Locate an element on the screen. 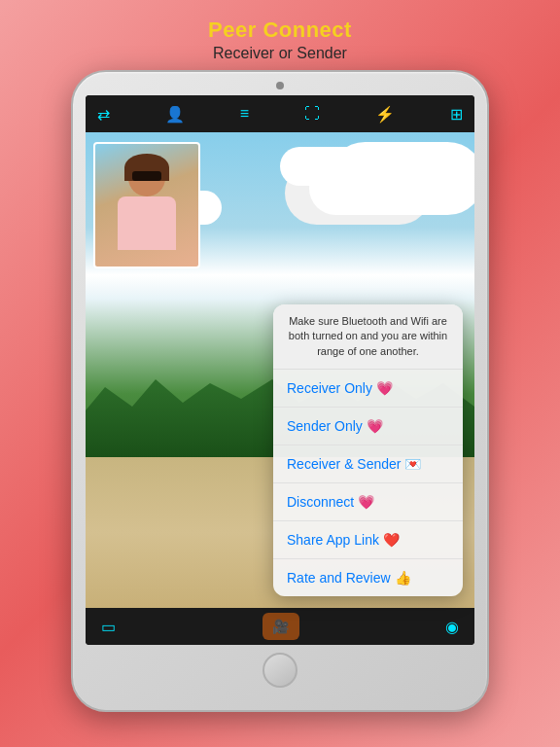 The width and height of the screenshot is (560, 747). signal-icon: ◉ is located at coordinates (452, 626).